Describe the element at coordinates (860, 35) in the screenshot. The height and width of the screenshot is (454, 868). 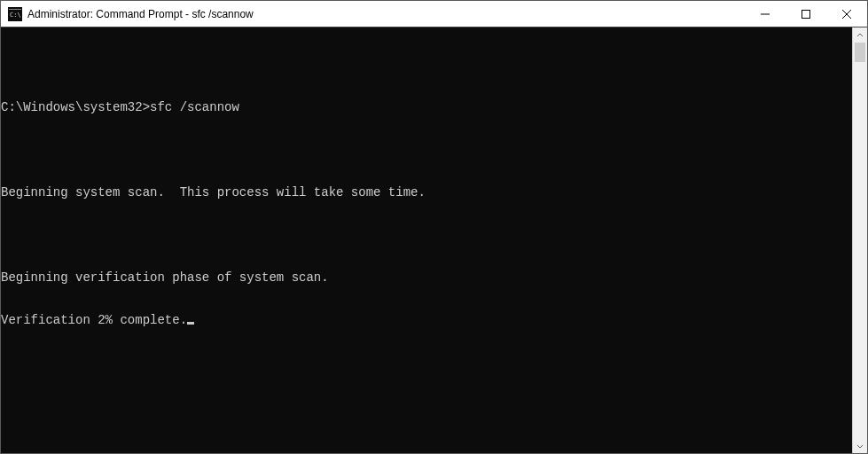
I see `scroll-up-button` at that location.